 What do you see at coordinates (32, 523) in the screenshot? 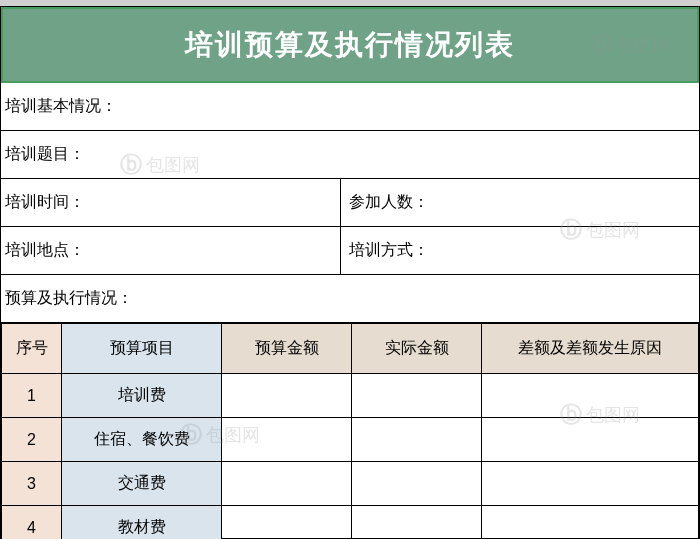
I see `cell-no: 4` at bounding box center [32, 523].